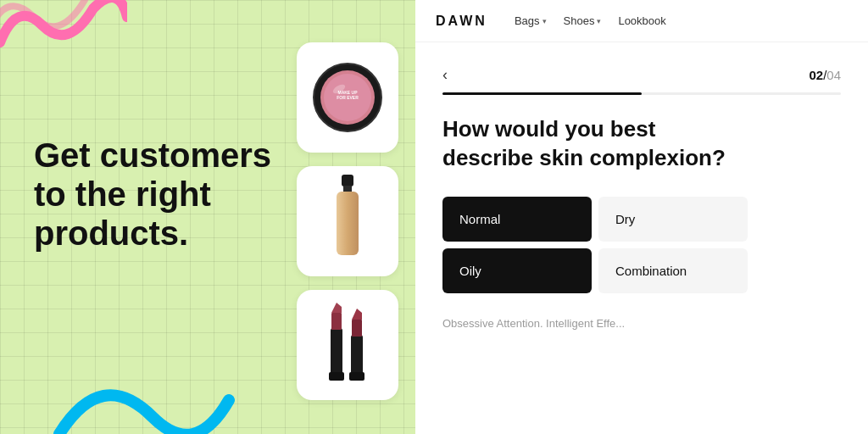  What do you see at coordinates (531, 20) in the screenshot?
I see `nav-link-bags: Bags ▾` at bounding box center [531, 20].